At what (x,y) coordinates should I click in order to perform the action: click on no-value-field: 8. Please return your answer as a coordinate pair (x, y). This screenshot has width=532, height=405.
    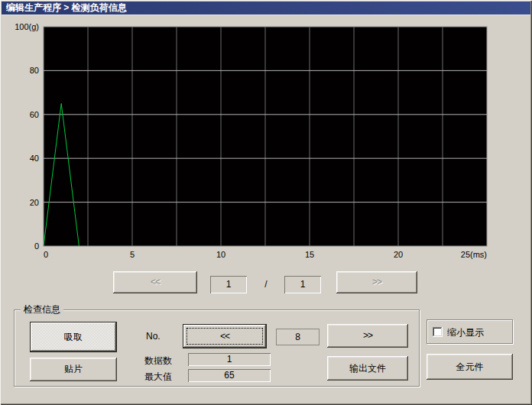
    Looking at the image, I should click on (298, 337).